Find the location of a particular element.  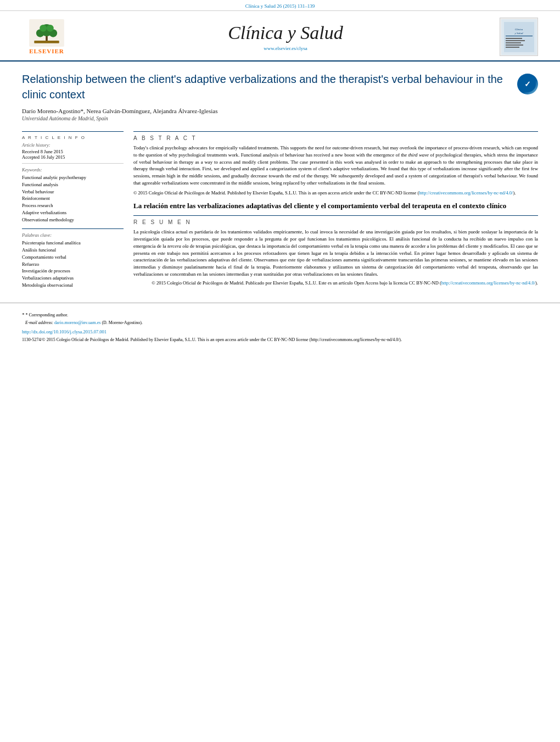

svg-text: y Salud is located at coordinates (518, 33).